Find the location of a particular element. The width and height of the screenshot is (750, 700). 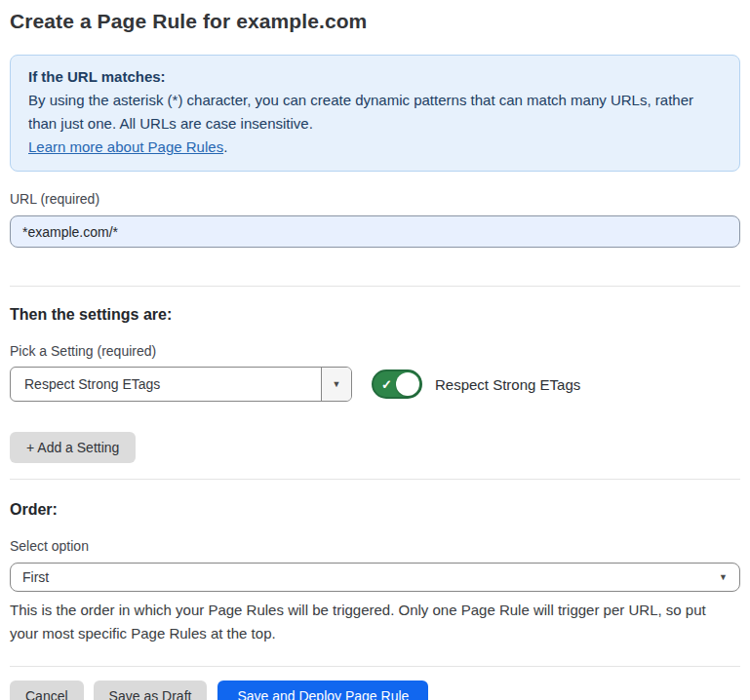

settings-section-heading: Then the settings are: is located at coordinates (375, 315).